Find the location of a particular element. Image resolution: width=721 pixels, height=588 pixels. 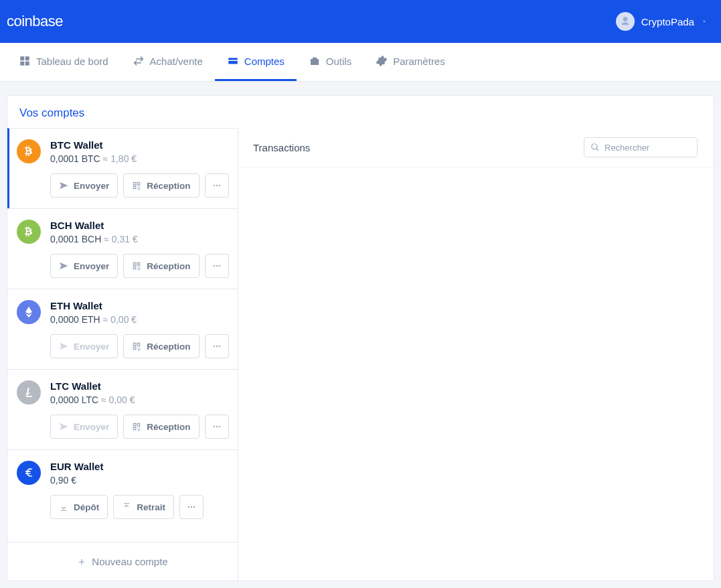

account-name: BTC Wallet is located at coordinates (139, 145).